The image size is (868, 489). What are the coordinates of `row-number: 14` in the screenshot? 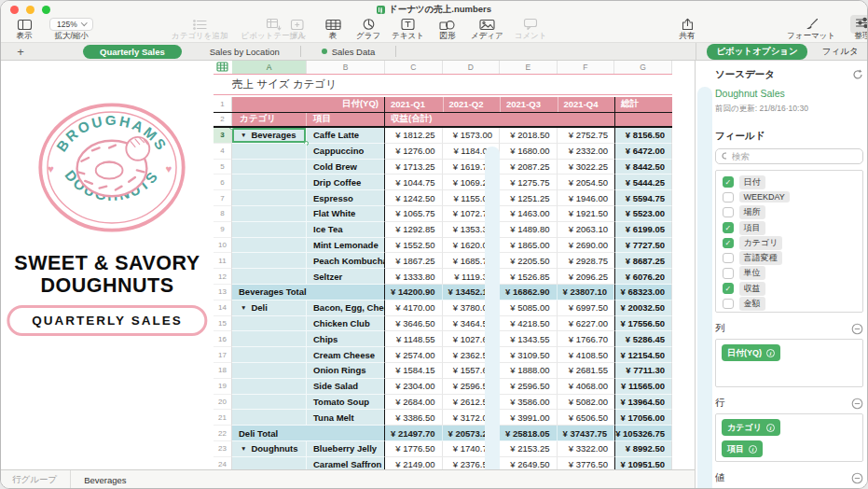 It's located at (223, 308).